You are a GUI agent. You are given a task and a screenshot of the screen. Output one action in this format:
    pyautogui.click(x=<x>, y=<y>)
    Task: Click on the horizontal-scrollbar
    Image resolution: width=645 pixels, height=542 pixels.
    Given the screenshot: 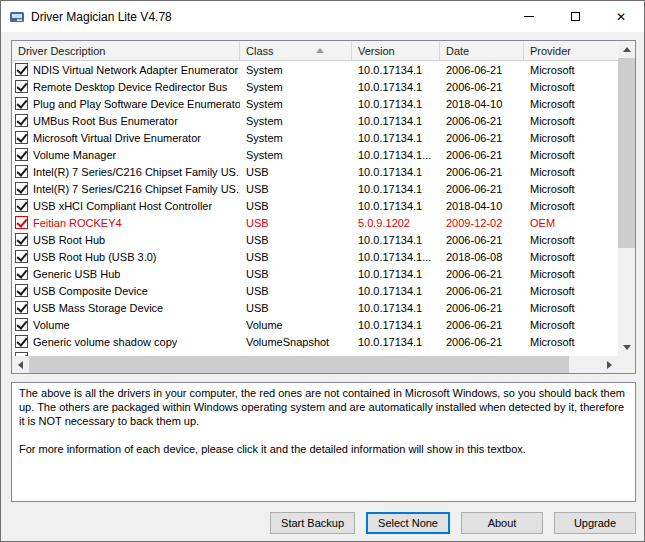 What is the action you would take?
    pyautogui.click(x=315, y=364)
    